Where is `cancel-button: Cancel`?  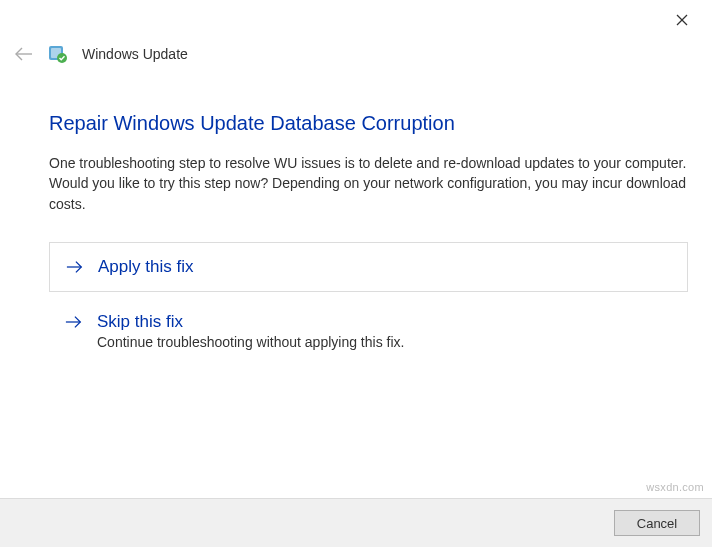 cancel-button: Cancel is located at coordinates (657, 523).